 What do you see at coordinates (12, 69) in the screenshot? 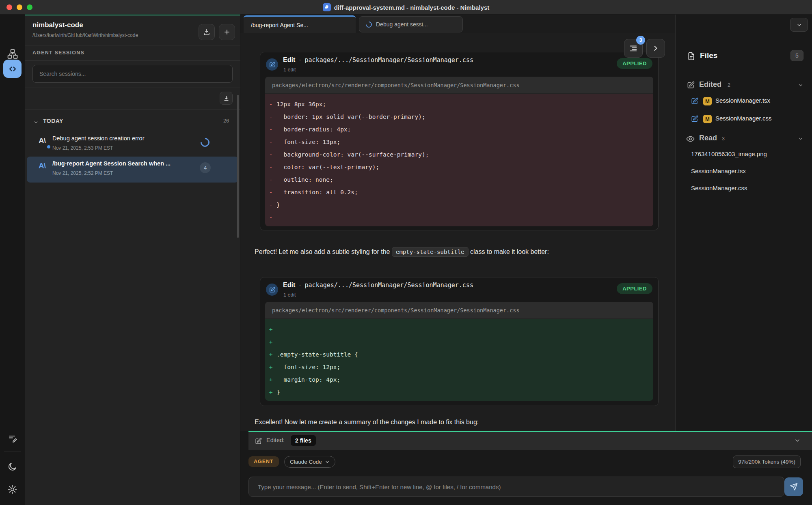
I see `code-sessions-nav-button` at bounding box center [12, 69].